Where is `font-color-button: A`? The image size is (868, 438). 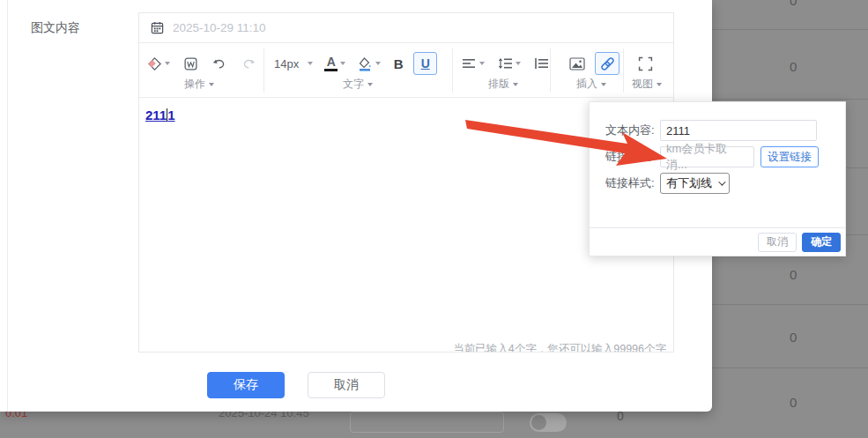 font-color-button: A is located at coordinates (335, 63).